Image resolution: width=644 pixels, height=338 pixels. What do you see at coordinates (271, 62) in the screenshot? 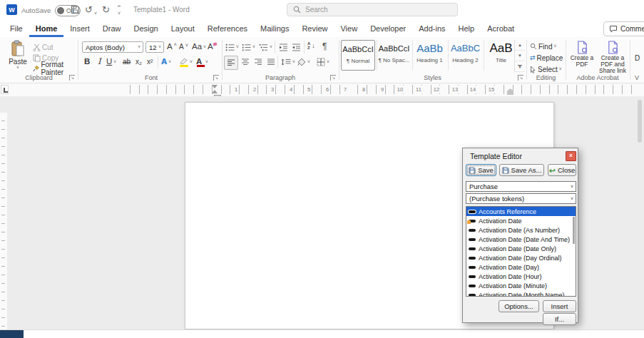
I see `justify-button` at bounding box center [271, 62].